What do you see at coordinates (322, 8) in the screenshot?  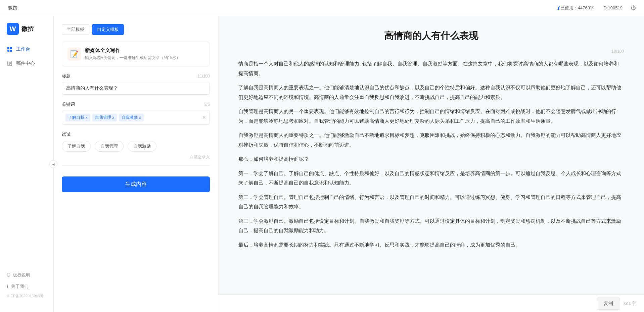 I see `header: 微撰 ℹ 已使用：44768字 ID:100519 ⏻` at bounding box center [322, 8].